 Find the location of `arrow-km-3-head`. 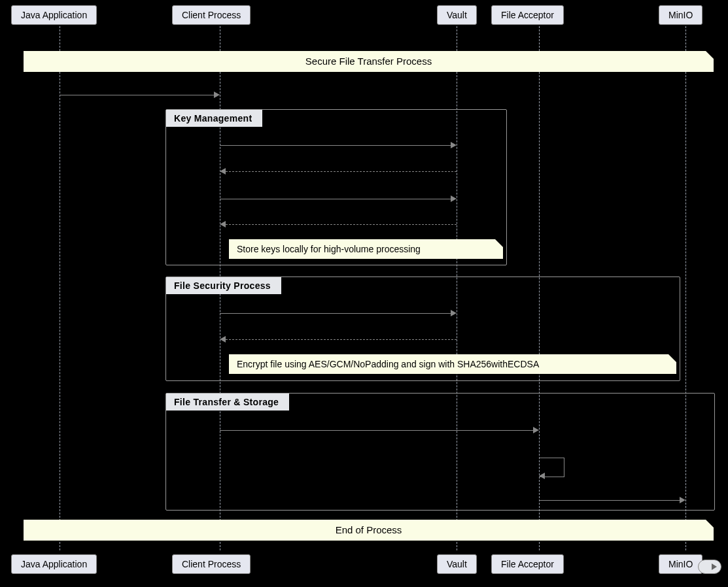

arrow-km-3-head is located at coordinates (454, 199).